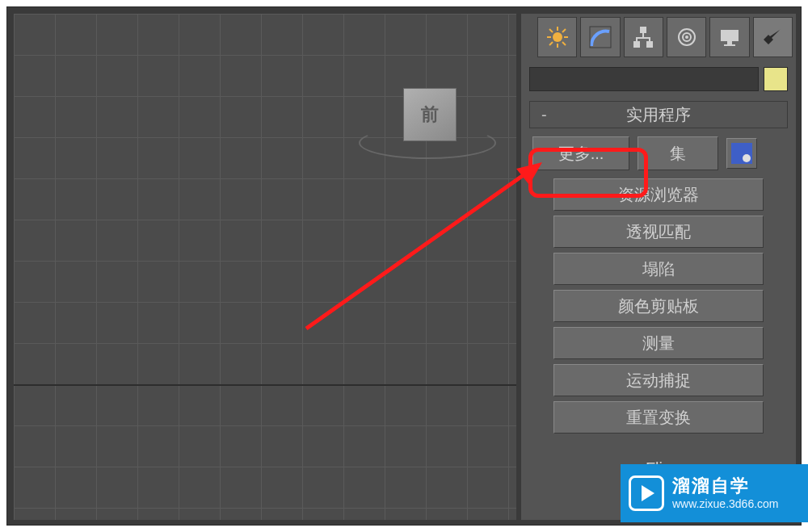  What do you see at coordinates (545, 115) in the screenshot?
I see `rollout-collapse-icon: -` at bounding box center [545, 115].